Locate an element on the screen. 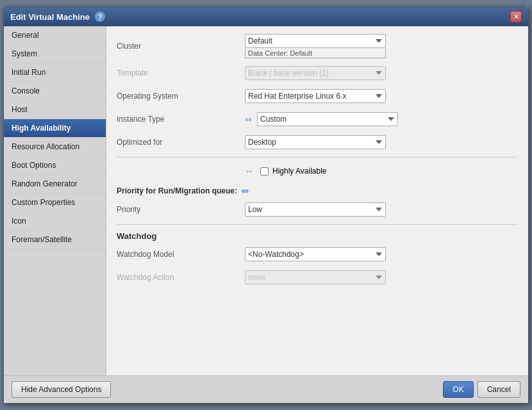 The height and width of the screenshot is (410, 532). os-label: Operating System is located at coordinates (181, 96).